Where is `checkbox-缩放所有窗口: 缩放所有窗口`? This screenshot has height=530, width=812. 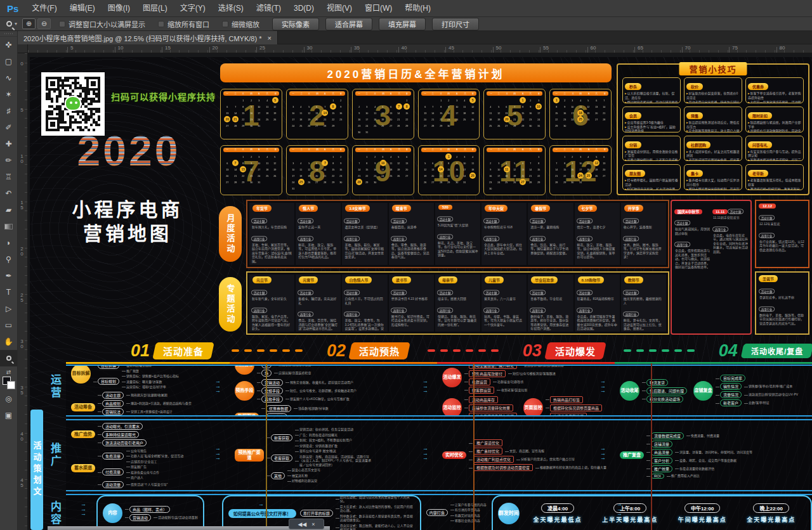
checkbox-缩放所有窗口: 缩放所有窗口 is located at coordinates (184, 24).